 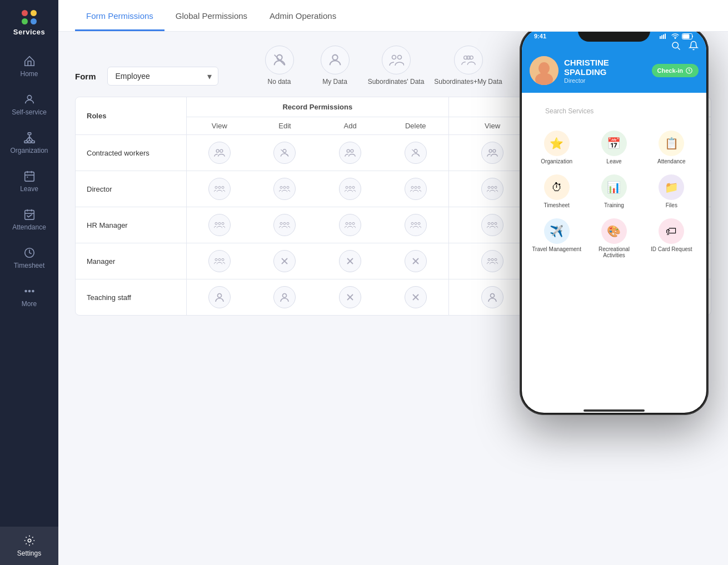 I want to click on sidebar-item-attendance: Attendance, so click(x=29, y=220).